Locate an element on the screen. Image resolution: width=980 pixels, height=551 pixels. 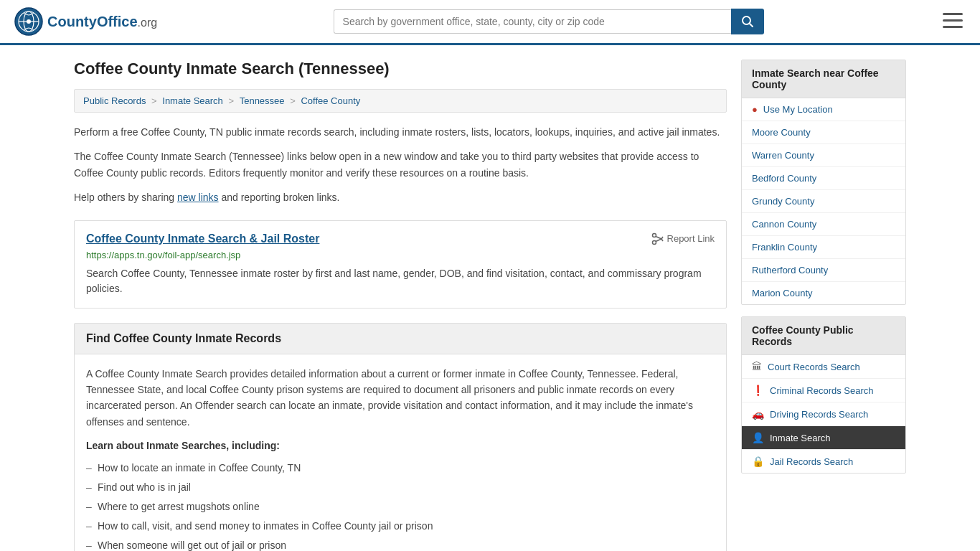
nearby-sidebar-link: Cannon County is located at coordinates (784, 224).